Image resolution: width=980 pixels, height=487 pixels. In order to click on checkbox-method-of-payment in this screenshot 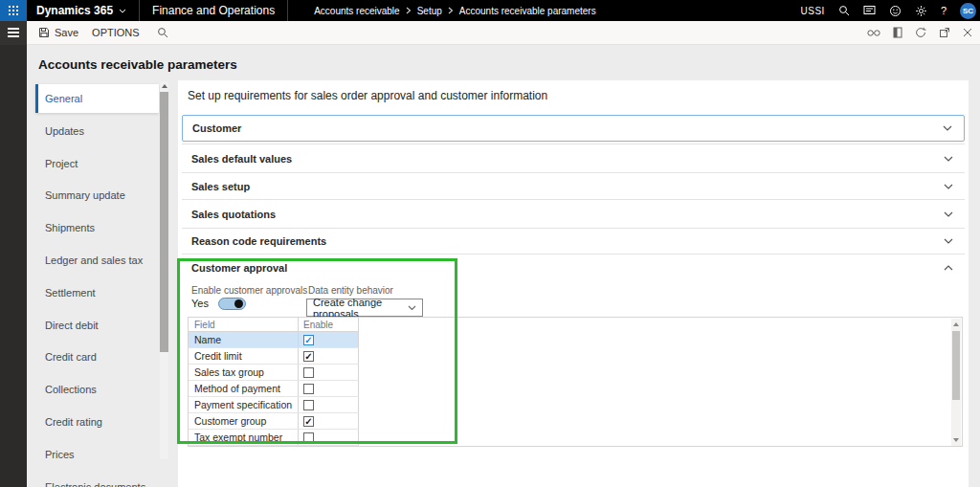, I will do `click(308, 388)`.